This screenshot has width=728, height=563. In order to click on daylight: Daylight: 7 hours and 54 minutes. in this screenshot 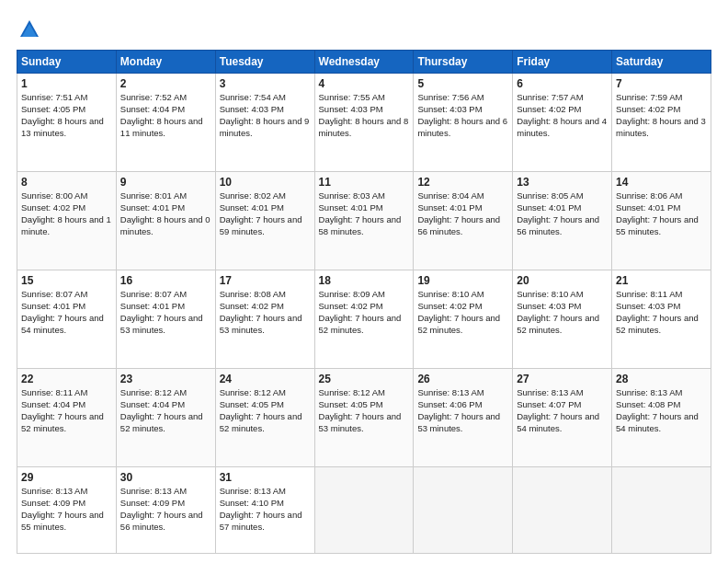, I will do `click(662, 423)`.